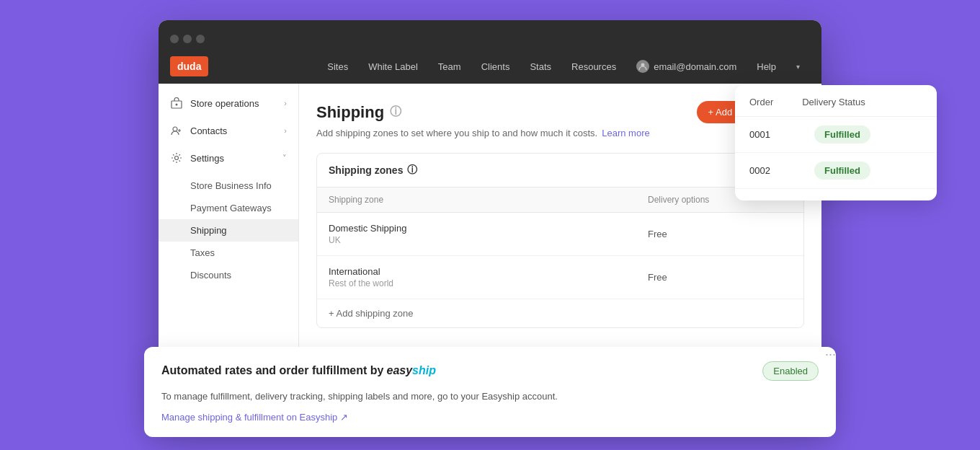 Image resolution: width=980 pixels, height=450 pixels. I want to click on domestic-zone-sub: UK, so click(489, 240).